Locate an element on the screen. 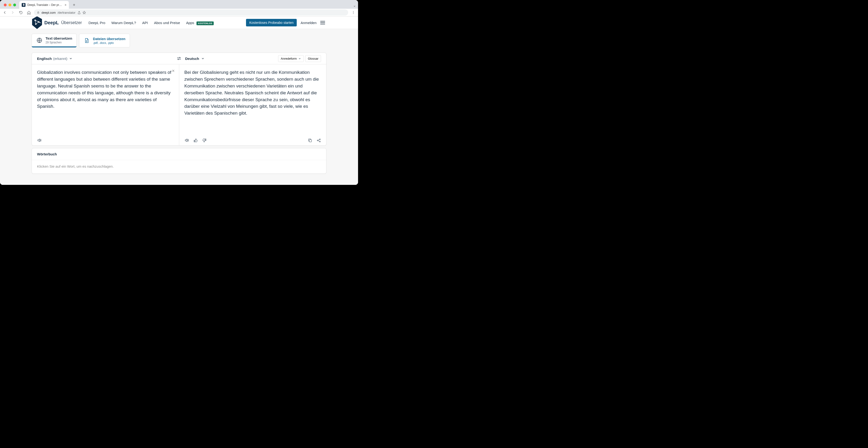 Image resolution: width=868 pixels, height=448 pixels. clear-source-button: × is located at coordinates (173, 71).